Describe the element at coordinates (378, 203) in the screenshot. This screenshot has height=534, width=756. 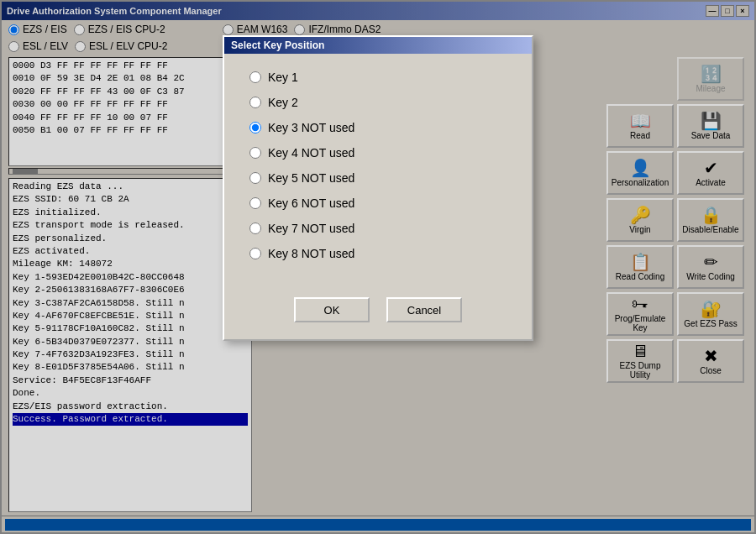
I see `dialog-key6-option: Key 6 NOT used` at that location.